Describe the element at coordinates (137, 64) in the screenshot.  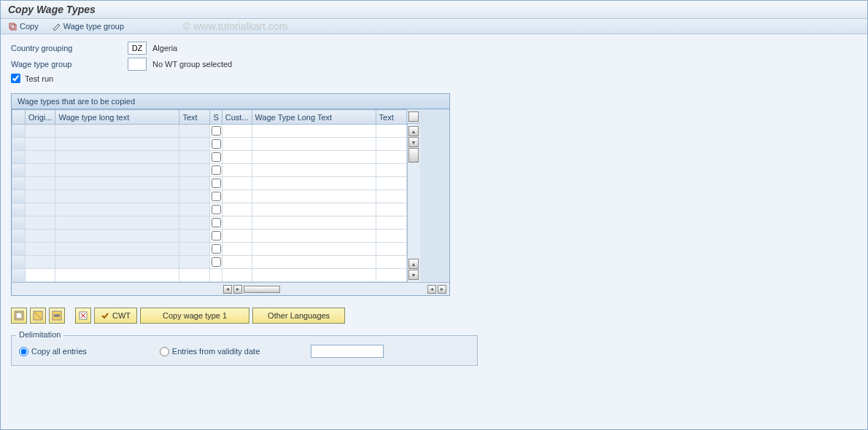
I see `wage-type-group-input` at that location.